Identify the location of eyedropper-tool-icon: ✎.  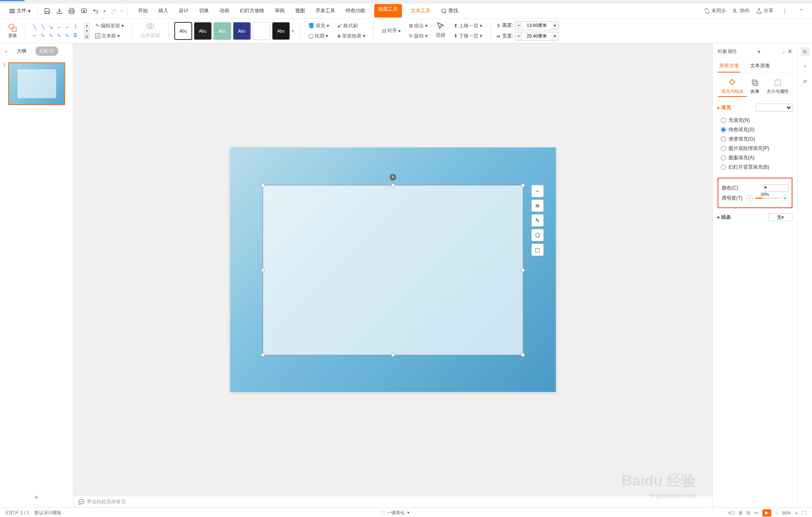
(538, 220).